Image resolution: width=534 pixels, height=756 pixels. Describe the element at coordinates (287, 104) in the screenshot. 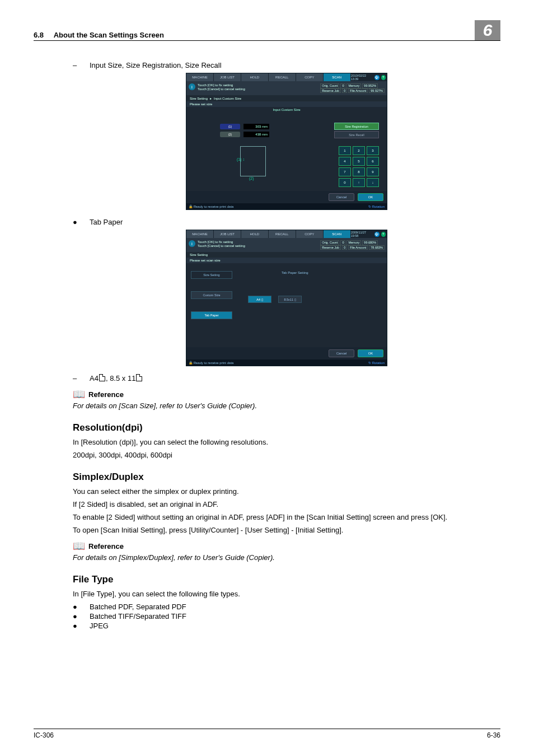

I see `instruction-line: Please set size` at that location.